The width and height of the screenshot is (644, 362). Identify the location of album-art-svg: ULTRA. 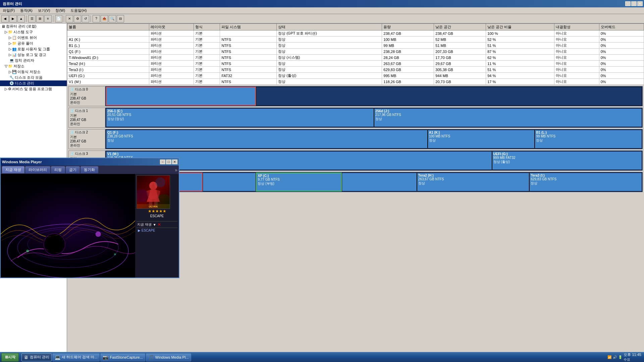
(153, 192).